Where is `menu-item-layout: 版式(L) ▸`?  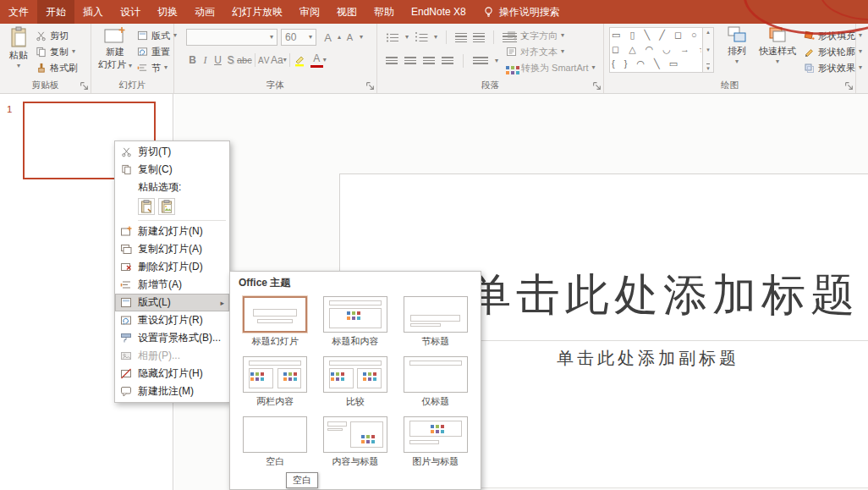 menu-item-layout: 版式(L) ▸ is located at coordinates (173, 303).